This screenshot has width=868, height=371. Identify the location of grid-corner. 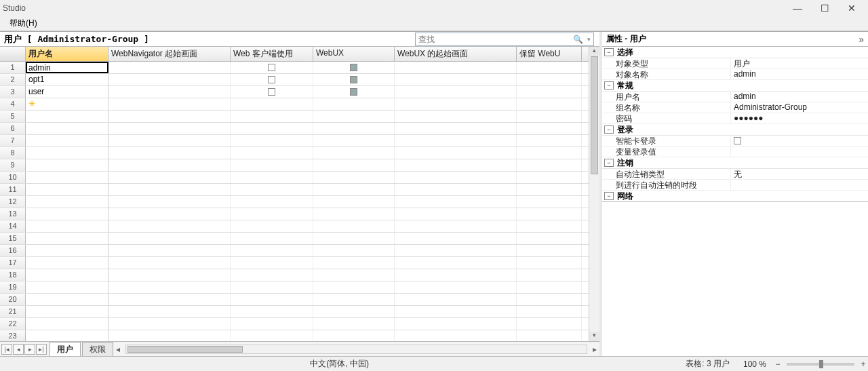
(13, 54).